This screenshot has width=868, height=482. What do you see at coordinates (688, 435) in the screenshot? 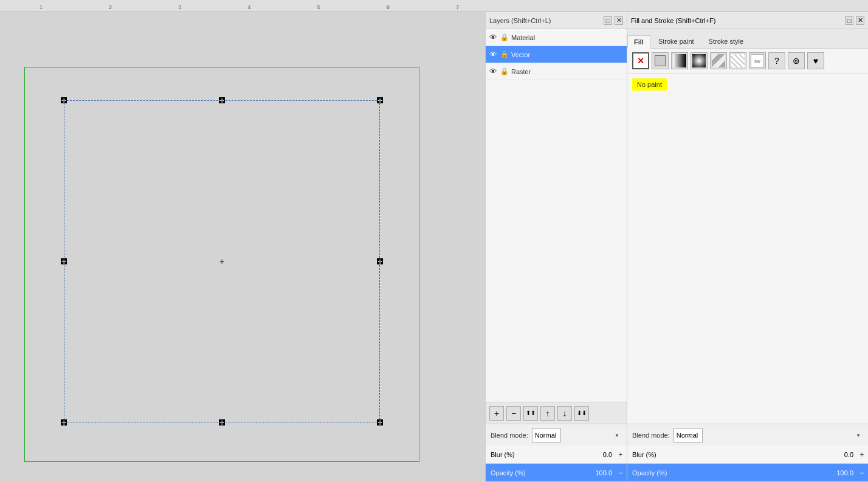
I see `fs-blend-select: Normal Multiply Screen Overlay` at bounding box center [688, 435].